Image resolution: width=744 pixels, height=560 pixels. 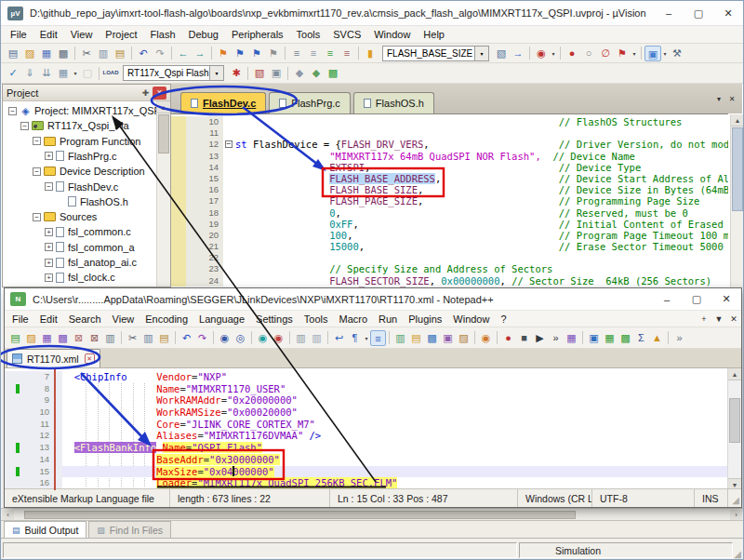 I want to click on tab-find-in-files: ▨ Find In Files, so click(x=130, y=529).